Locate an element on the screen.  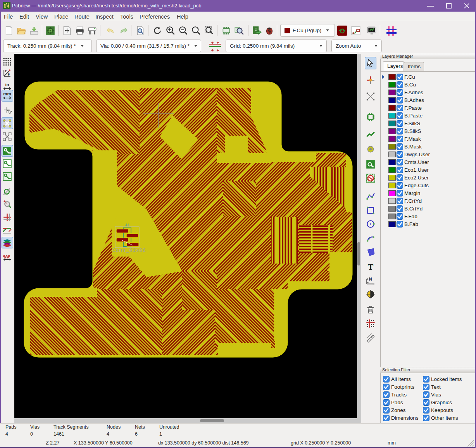
svg-text: T is located at coordinates (371, 267).